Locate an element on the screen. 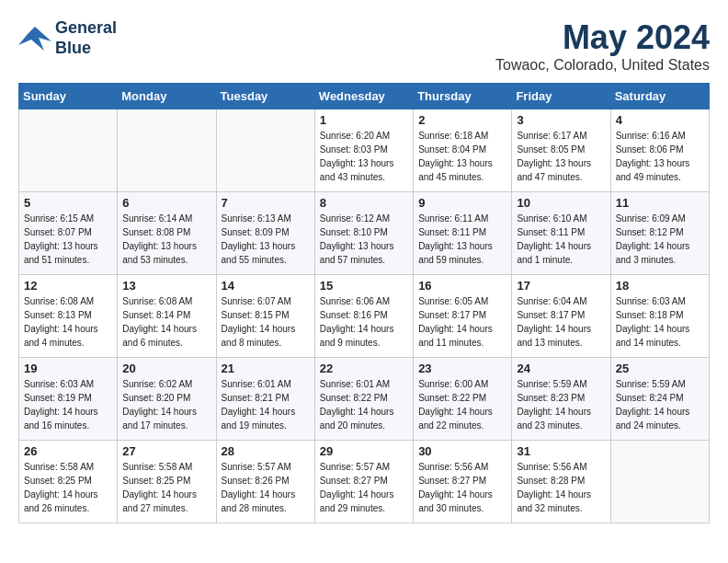 This screenshot has width=728, height=563. day-number: 27 is located at coordinates (166, 451).